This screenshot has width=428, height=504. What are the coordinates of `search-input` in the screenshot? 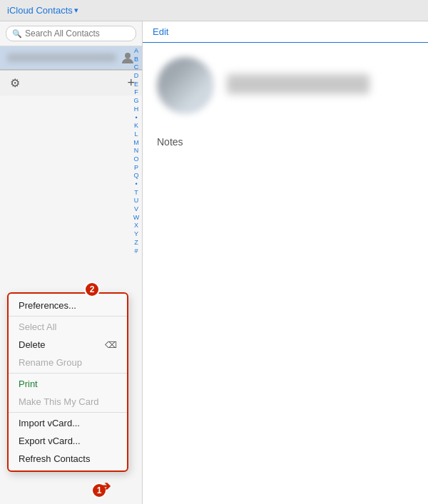 It's located at (77, 34).